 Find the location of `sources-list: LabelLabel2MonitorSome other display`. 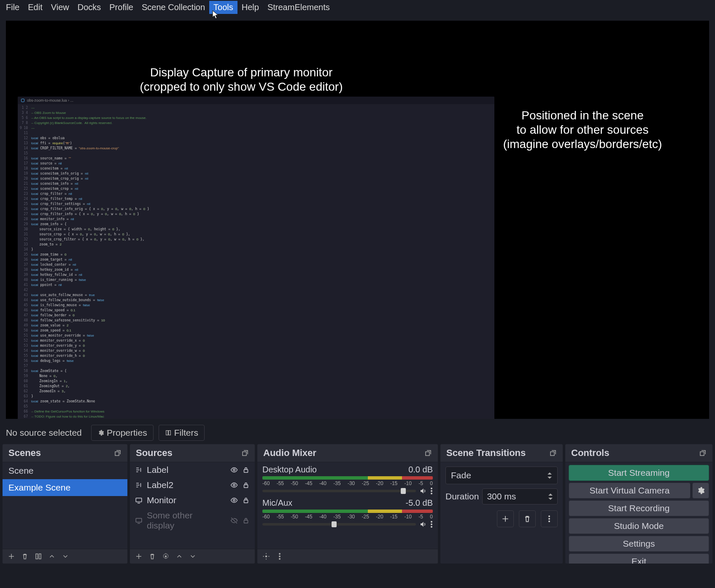

sources-list: LabelLabel2MonitorSome other display is located at coordinates (192, 505).